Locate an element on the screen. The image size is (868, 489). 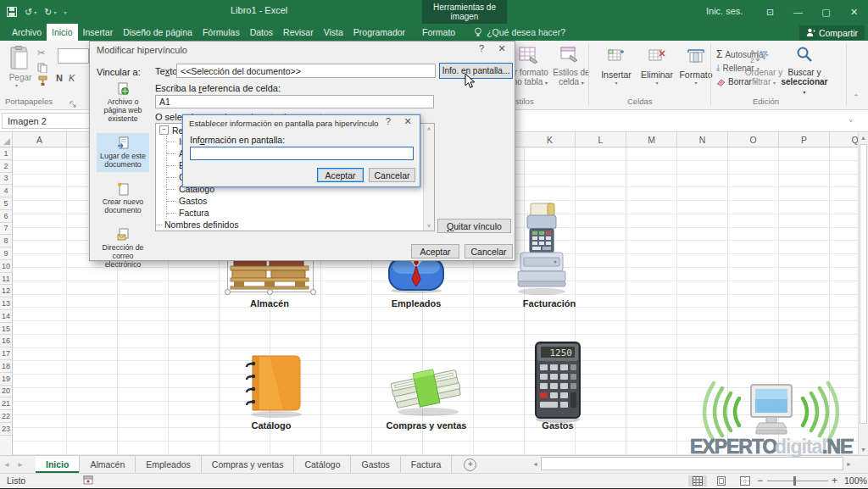
row-header-17: 17 is located at coordinates (6, 354).